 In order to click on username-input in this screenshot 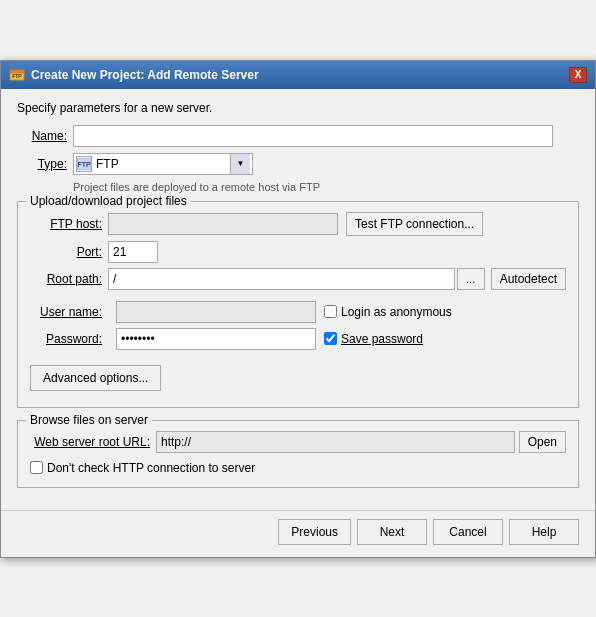, I will do `click(216, 312)`.